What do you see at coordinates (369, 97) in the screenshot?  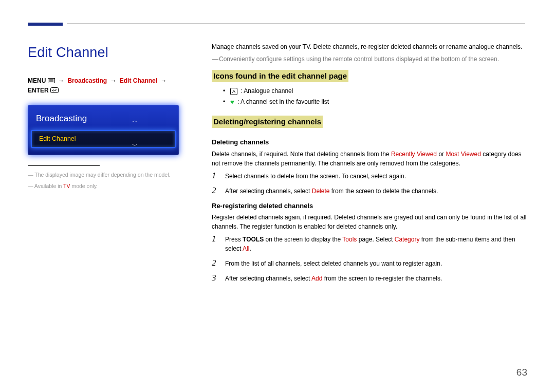 I see `icons-list: A : Analogue channel ♥ : A channel set i…` at bounding box center [369, 97].